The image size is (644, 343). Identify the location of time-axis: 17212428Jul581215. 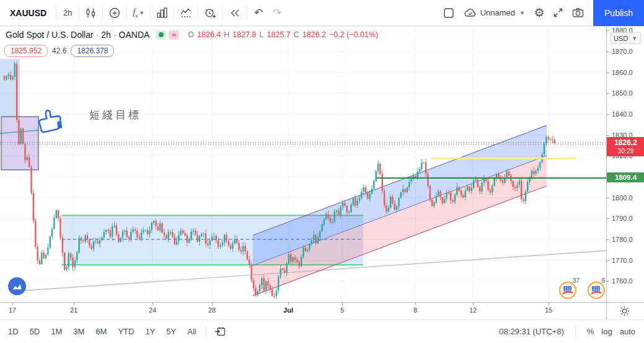
(322, 311).